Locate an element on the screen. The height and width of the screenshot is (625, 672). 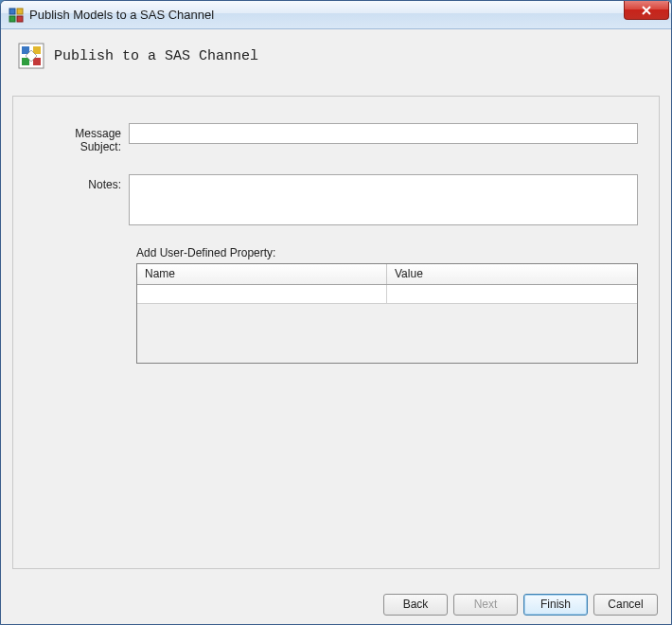
notes-label: Notes: is located at coordinates (81, 183).